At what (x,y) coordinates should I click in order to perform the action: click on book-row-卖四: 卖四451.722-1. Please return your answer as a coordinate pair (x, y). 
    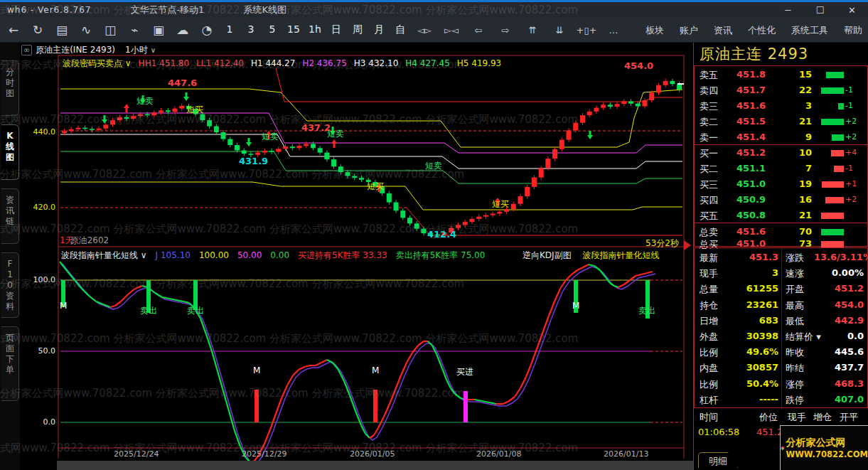
    Looking at the image, I should click on (781, 90).